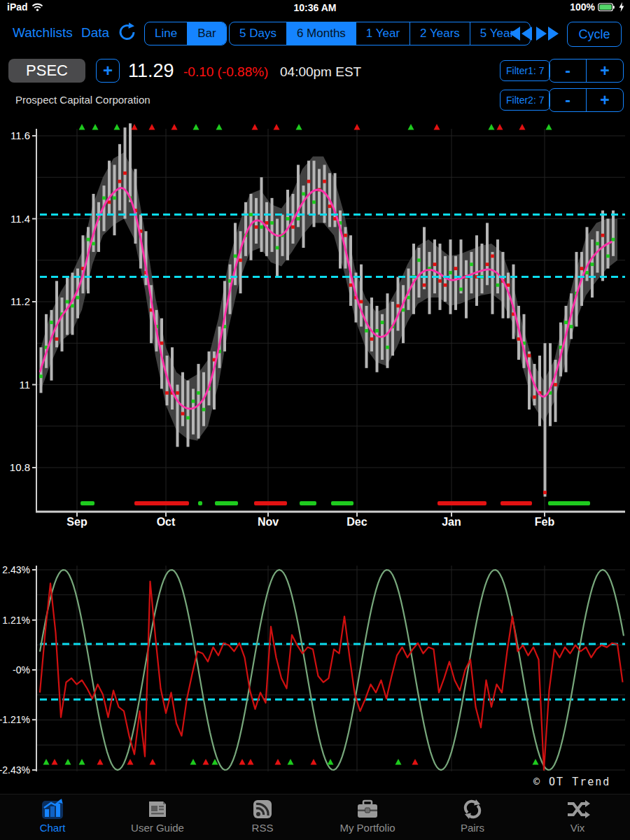 This screenshot has height=840, width=630. I want to click on osc-ytick: 1.21%, so click(16, 620).